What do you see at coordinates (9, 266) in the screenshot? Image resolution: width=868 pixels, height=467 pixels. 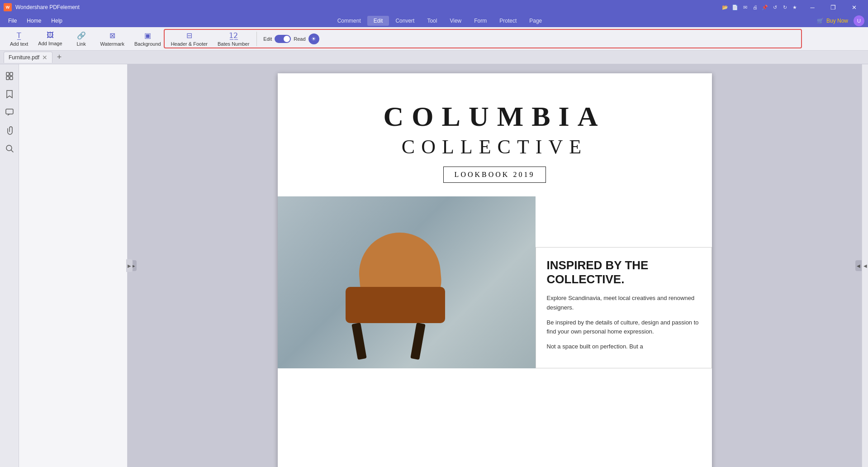 I see `left-sidebar` at bounding box center [9, 266].